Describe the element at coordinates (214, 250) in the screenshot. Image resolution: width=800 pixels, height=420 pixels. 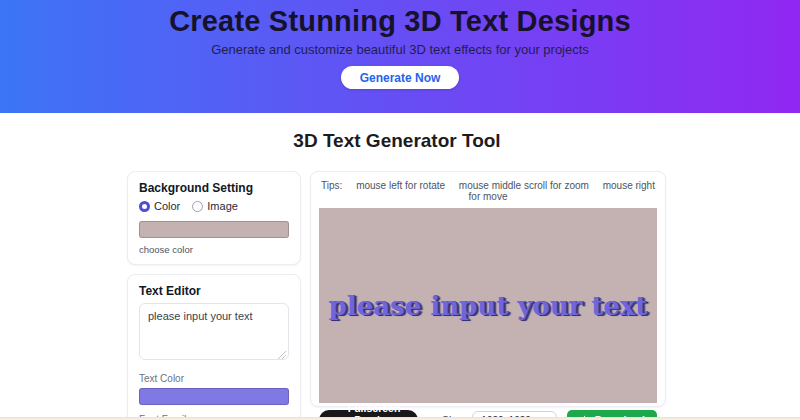
I see `choose-color-label: choose color` at that location.